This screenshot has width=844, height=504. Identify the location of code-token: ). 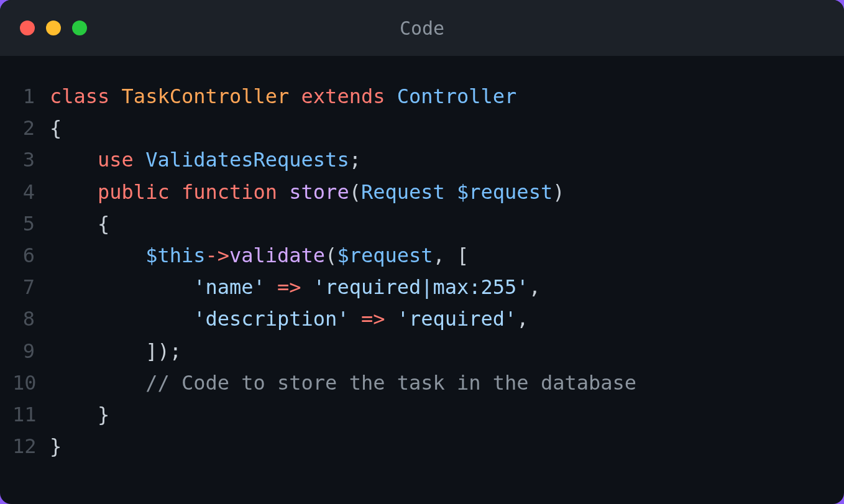
(558, 192).